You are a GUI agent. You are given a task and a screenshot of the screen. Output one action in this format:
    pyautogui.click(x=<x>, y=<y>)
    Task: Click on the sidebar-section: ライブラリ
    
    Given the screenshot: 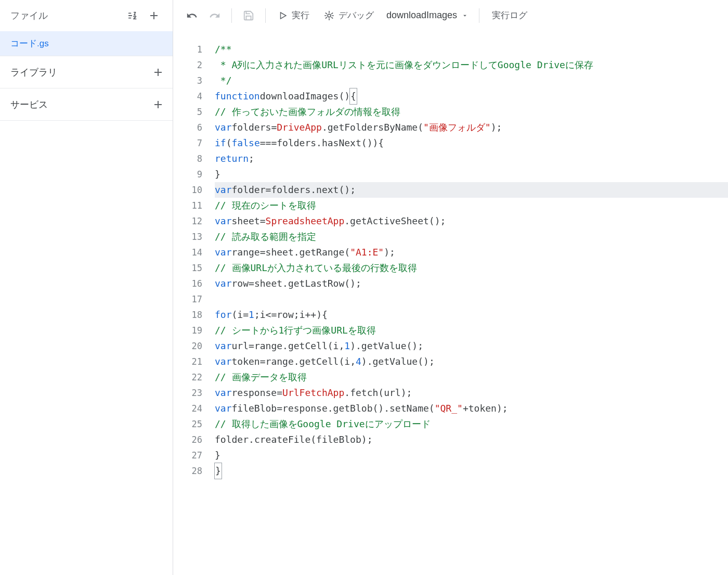 What is the action you would take?
    pyautogui.click(x=86, y=72)
    